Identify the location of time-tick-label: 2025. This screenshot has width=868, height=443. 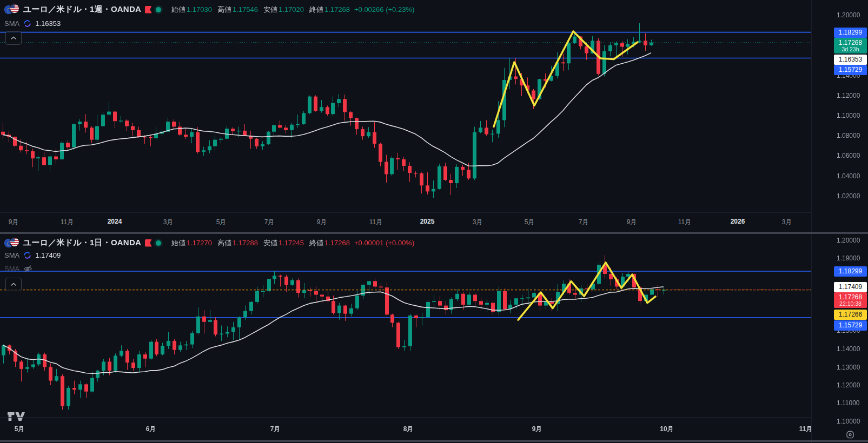
(427, 222).